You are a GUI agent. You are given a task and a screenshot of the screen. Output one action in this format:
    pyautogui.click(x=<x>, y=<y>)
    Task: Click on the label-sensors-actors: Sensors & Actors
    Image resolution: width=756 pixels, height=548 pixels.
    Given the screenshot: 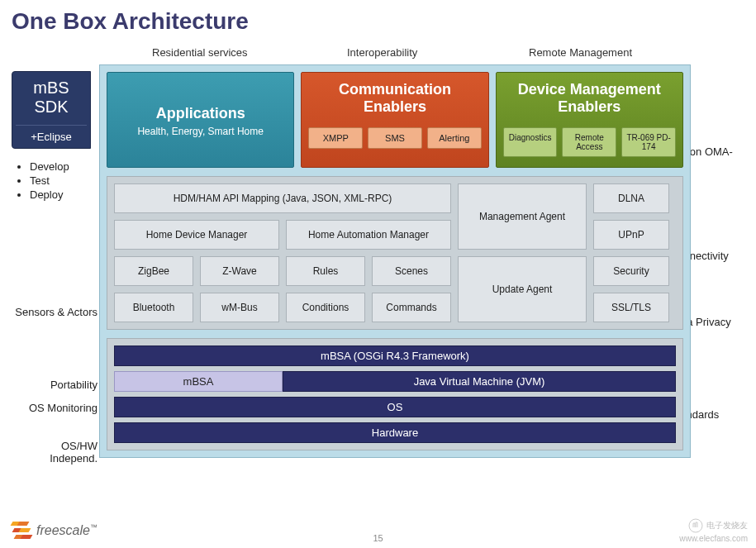 What is the action you would take?
    pyautogui.click(x=55, y=312)
    